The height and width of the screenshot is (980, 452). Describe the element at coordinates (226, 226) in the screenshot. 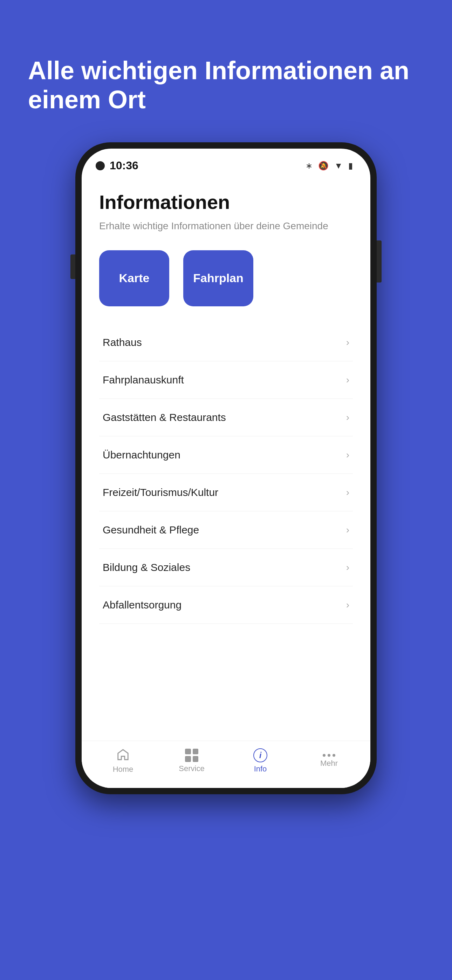

I see `app-subtitle: Erhalte wichtige Informationen über dein…` at that location.